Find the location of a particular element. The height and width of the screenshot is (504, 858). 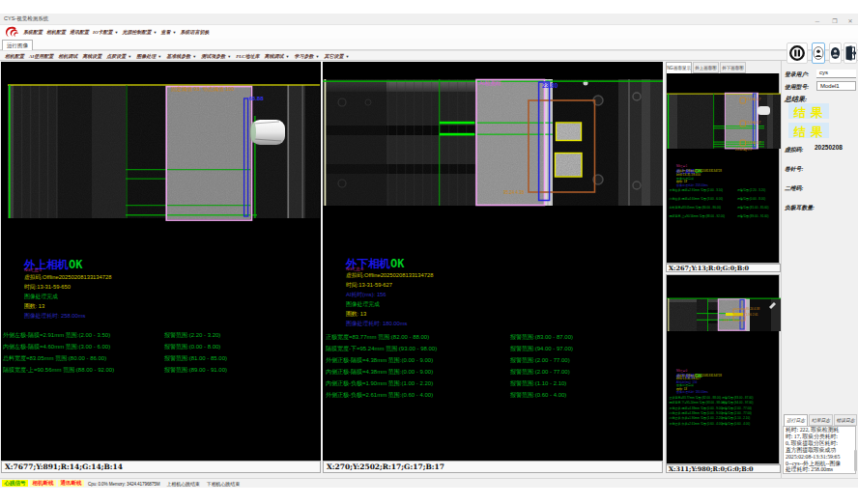

menu-item-view: 查看 is located at coordinates (166, 32).